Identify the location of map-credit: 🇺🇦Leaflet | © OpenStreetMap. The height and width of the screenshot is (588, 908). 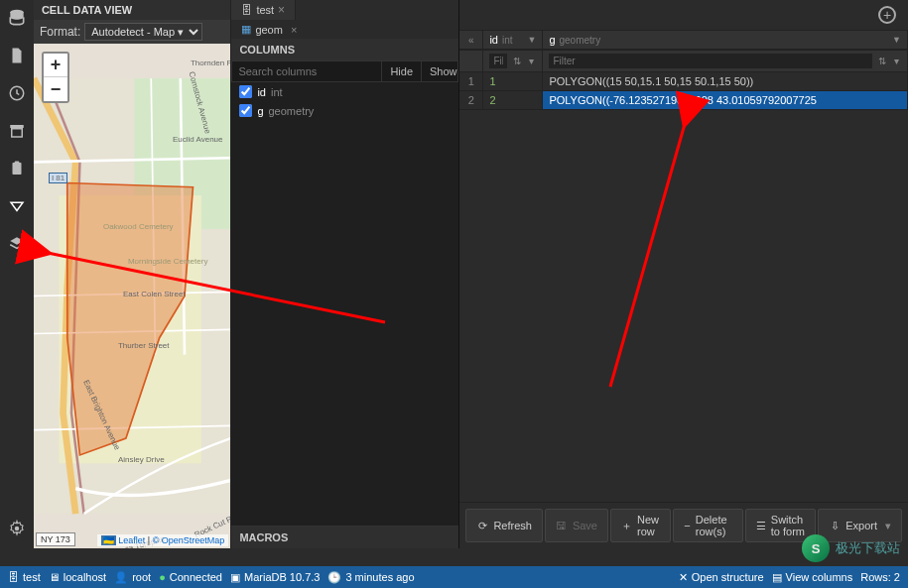
(163, 540).